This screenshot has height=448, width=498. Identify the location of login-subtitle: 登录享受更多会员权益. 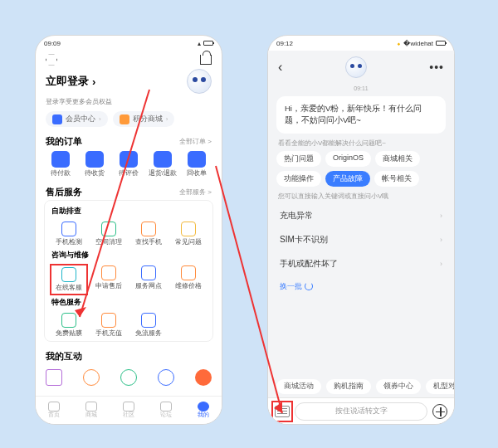
(129, 105).